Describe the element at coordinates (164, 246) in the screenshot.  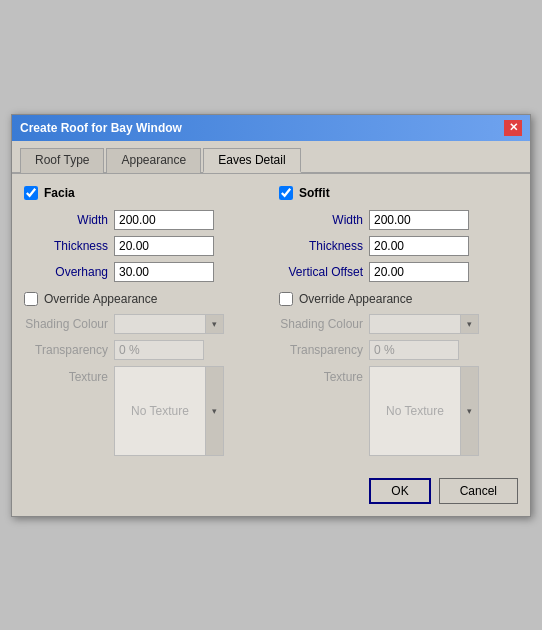
I see `facia-thickness-input` at that location.